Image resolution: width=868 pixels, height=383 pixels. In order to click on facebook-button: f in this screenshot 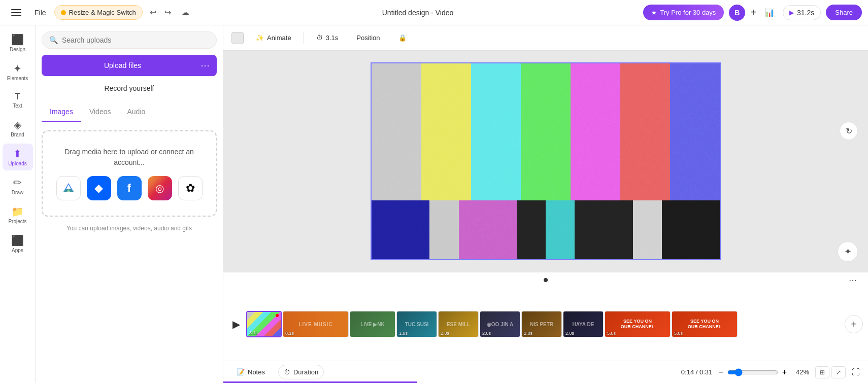, I will do `click(129, 188)`.